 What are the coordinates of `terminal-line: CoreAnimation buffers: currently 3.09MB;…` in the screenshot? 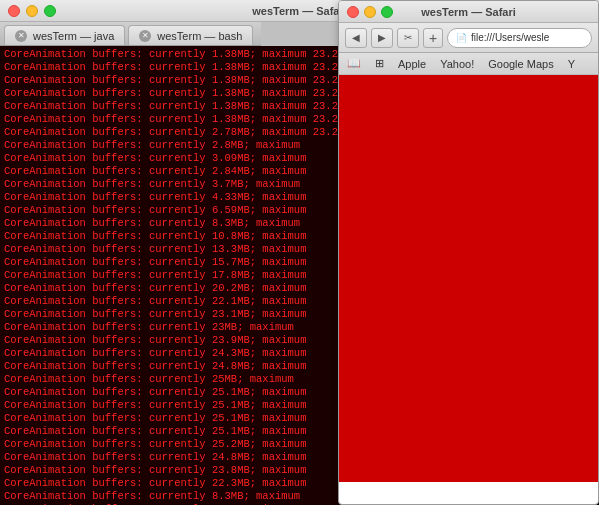 It's located at (172, 158).